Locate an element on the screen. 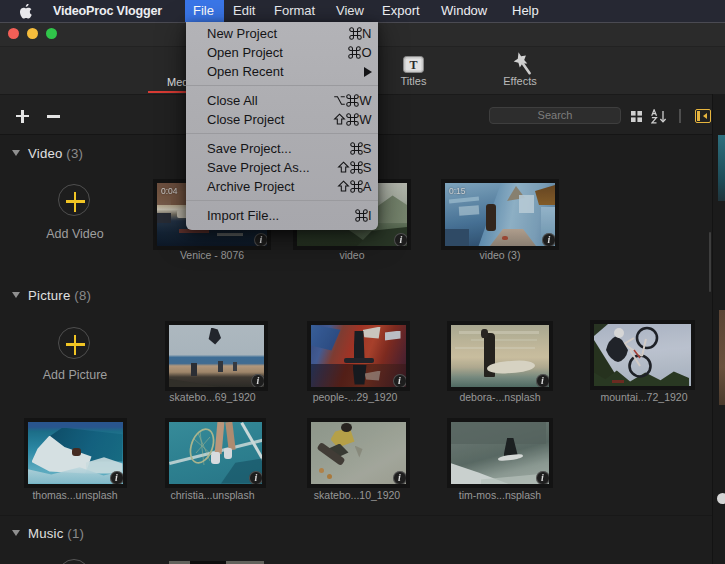 This screenshot has height=564, width=725. svg-text: T is located at coordinates (413, 65).